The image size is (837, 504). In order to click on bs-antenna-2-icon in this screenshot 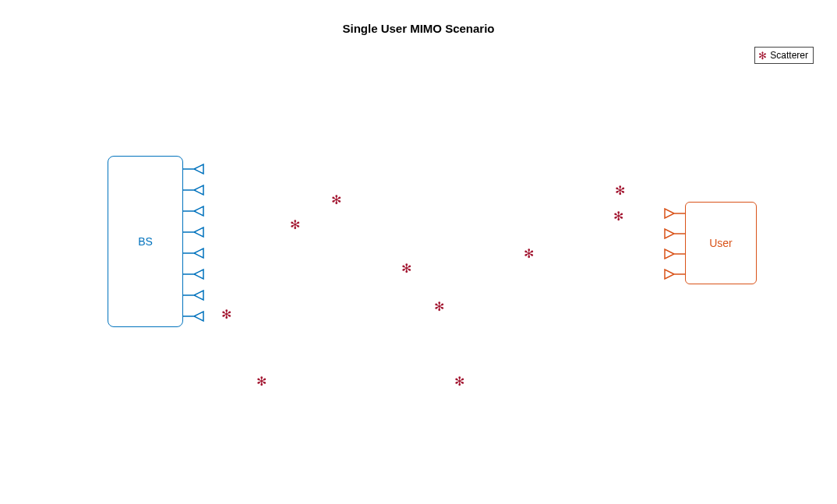, I will do `click(194, 190)`.